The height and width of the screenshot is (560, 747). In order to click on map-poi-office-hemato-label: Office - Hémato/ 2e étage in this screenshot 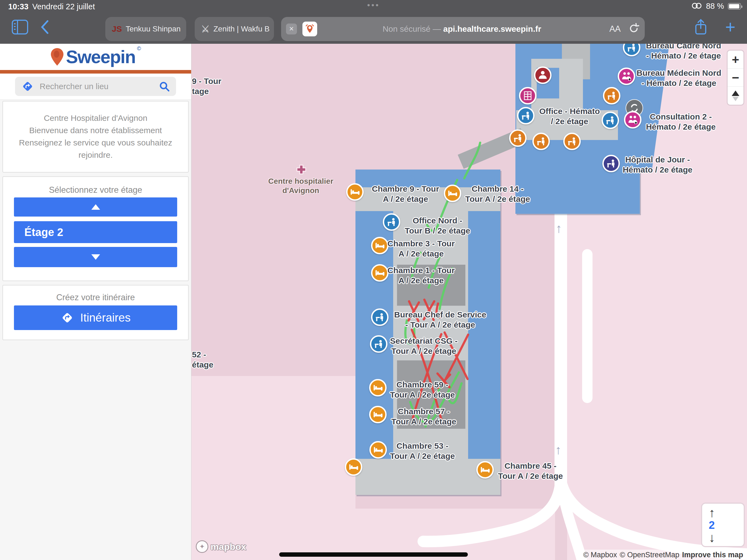, I will do `click(569, 116)`.